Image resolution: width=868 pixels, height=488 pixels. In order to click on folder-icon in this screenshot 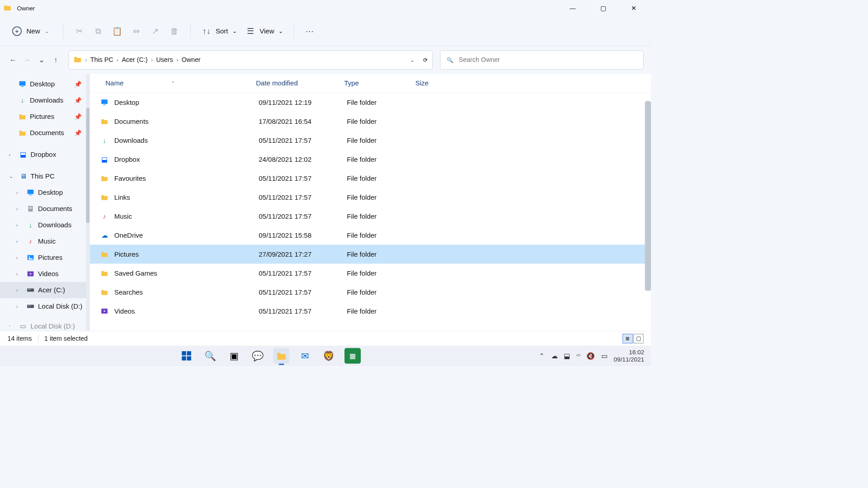, I will do `click(23, 117)`.